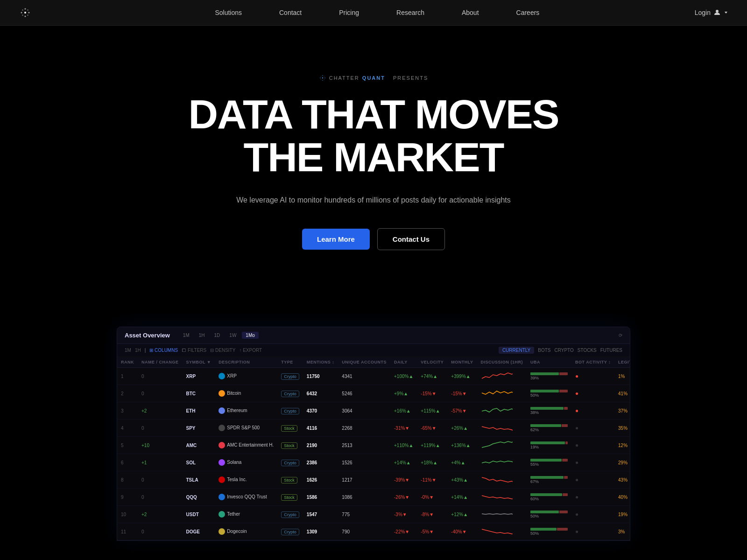 This screenshot has height=560, width=747. What do you see at coordinates (218, 335) in the screenshot?
I see `tab-1d: 1D` at bounding box center [218, 335].